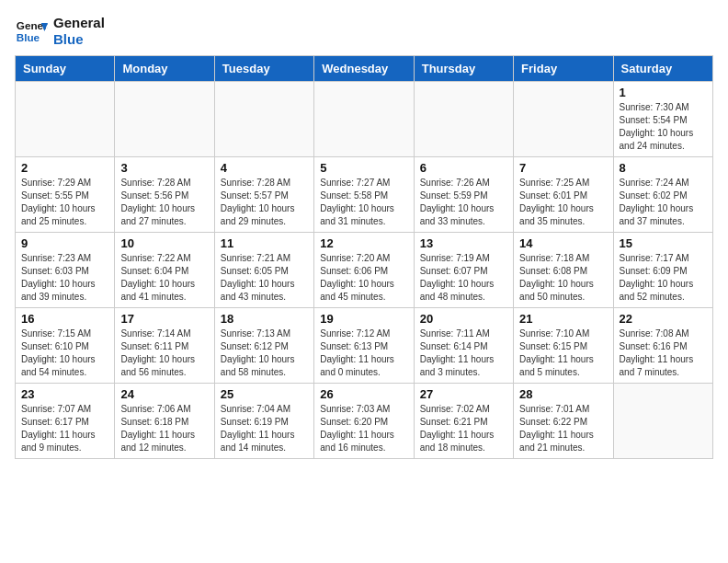  Describe the element at coordinates (264, 421) in the screenshot. I see `calendar-cell: 25Sunrise: 7:04 AM Sunset: 6:19 PM Dayli…` at that location.